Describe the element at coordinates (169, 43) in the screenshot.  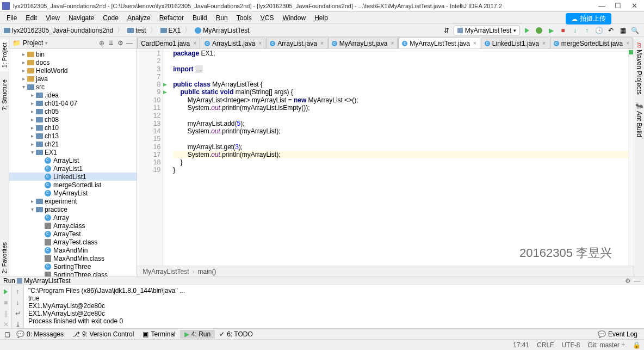
I see `editor-tab: CardDemo1.java×` at that location.